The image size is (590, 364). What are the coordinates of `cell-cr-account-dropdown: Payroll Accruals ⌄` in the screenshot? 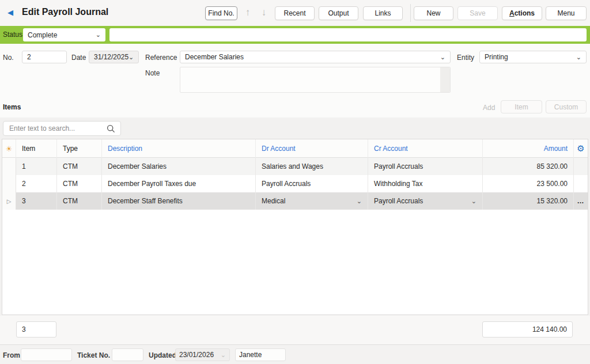 It's located at (425, 201).